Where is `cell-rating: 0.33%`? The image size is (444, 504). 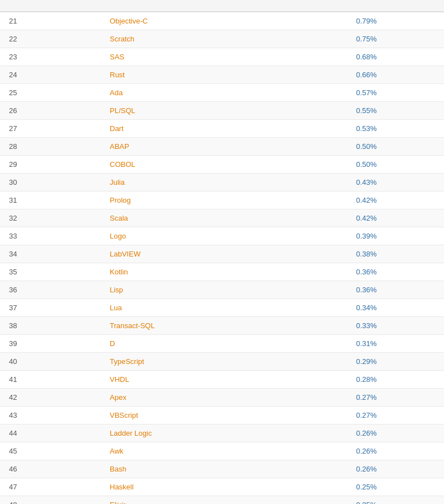
cell-rating: 0.33% is located at coordinates (395, 326).